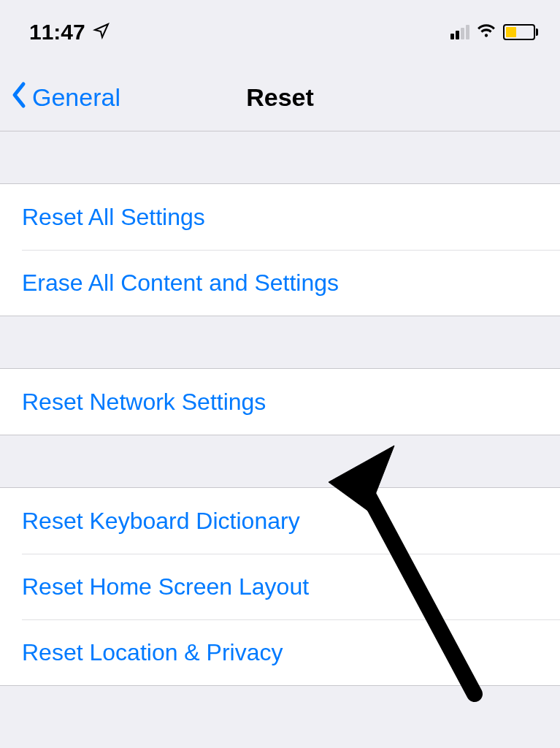 This screenshot has width=560, height=748. What do you see at coordinates (153, 653) in the screenshot?
I see `row-label: Reset Location & Privacy` at bounding box center [153, 653].